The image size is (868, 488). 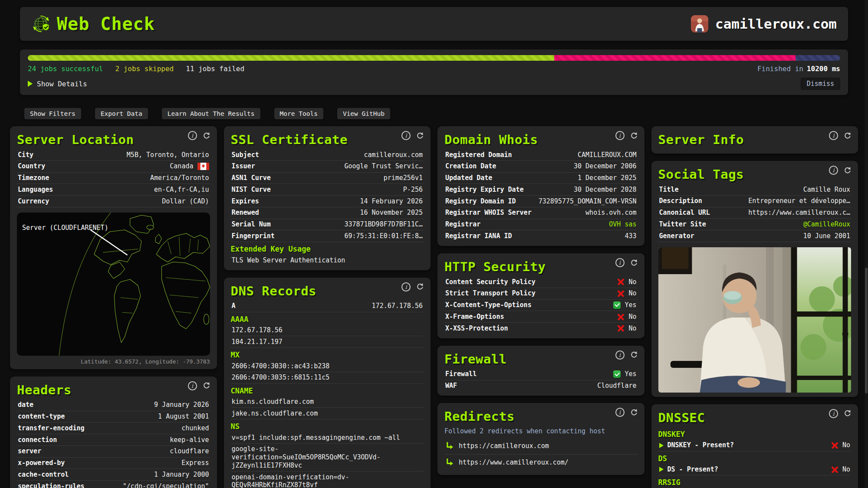 I want to click on row-label-wrap: Serial Num, so click(x=251, y=225).